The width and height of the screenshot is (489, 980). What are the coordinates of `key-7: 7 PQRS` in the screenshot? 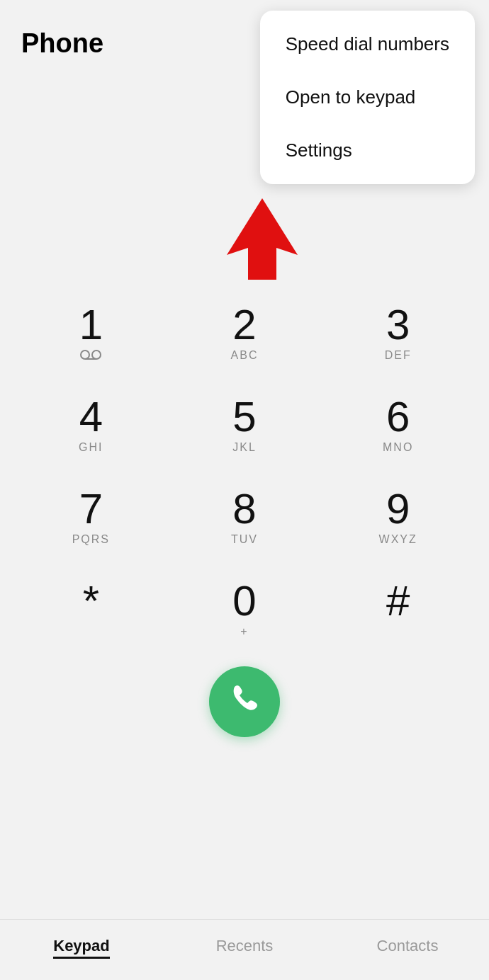 It's located at (91, 518).